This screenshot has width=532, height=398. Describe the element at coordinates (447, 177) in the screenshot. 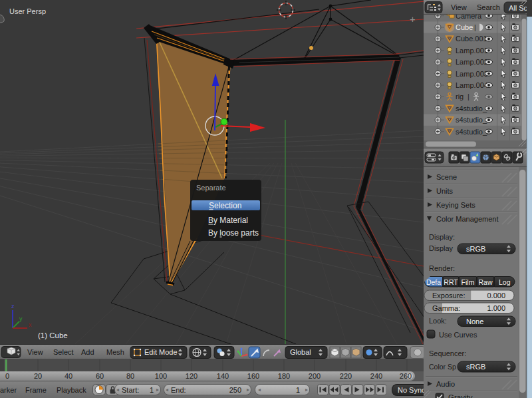

I see `svg-text: Scene` at that location.